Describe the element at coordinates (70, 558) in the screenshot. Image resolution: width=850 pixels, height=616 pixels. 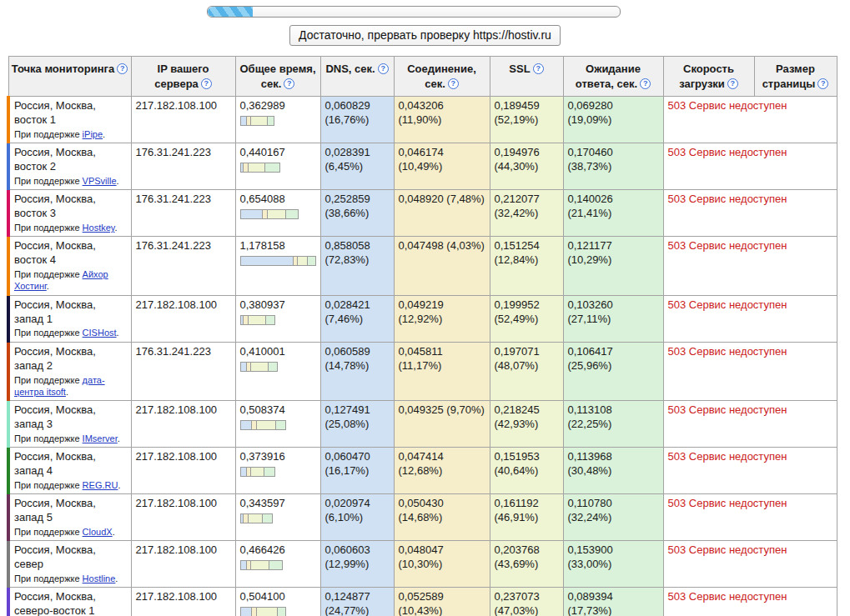
I see `monitoring-point-name: Россия, Москва, север` at that location.